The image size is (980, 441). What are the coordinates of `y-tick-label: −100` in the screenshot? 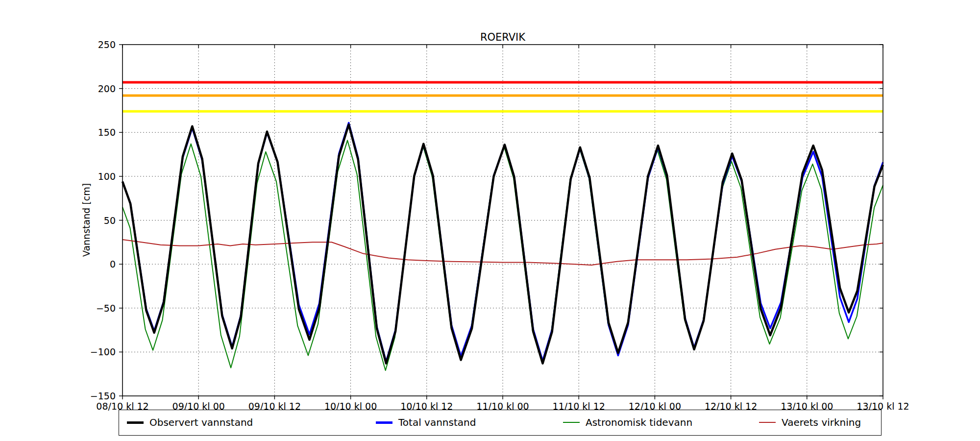 It's located at (103, 352).